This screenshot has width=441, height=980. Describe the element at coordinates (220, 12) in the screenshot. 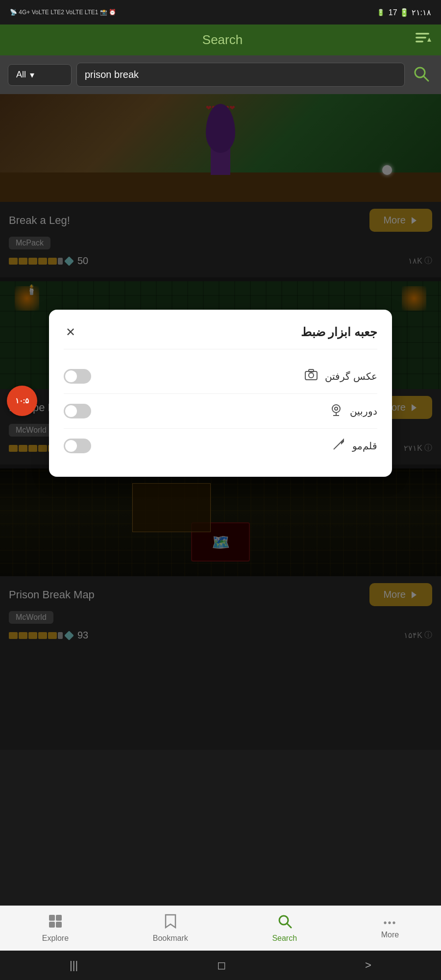

I see `status-bar: 📡 4G+ VoLTE LTE2 VoLTE LTE1 📸 ⏰ 🔋 17 🔋 ۲…` at that location.